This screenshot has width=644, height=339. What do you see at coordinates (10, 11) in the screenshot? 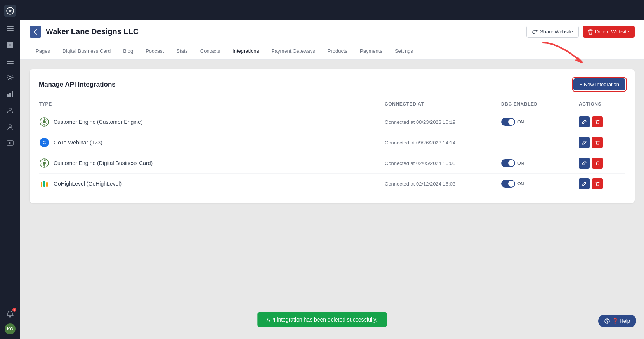
I see `app-logo` at bounding box center [10, 11].